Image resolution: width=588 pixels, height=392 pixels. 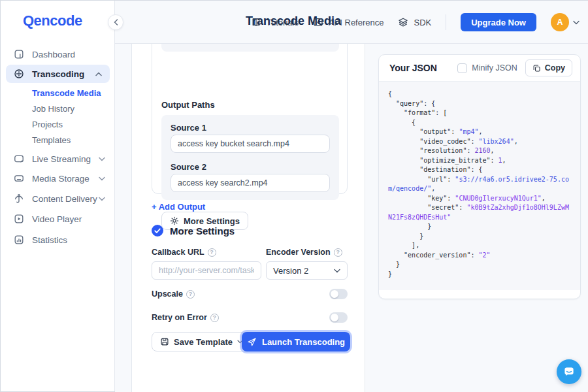 I want to click on sidebar-item-label: Transcoding, so click(x=58, y=74).